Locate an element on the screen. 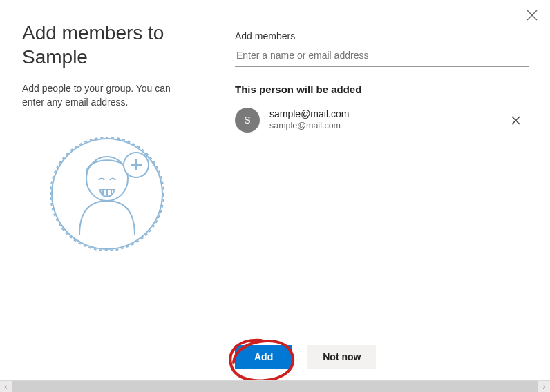 Image resolution: width=550 pixels, height=392 pixels. member-info: sample@mail.com sample@mail.com is located at coordinates (384, 120).